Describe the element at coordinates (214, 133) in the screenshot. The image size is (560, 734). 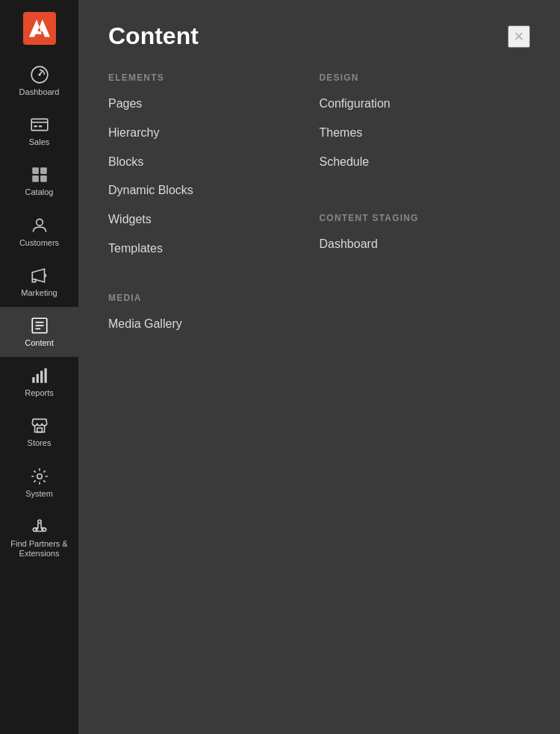
I see `menu-item-hierarchy: Hierarchy` at that location.